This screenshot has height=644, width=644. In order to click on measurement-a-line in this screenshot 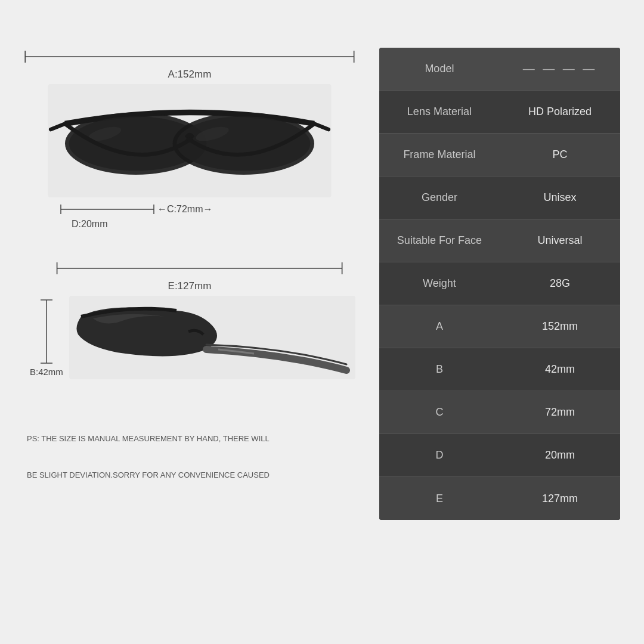, I will do `click(190, 57)`.